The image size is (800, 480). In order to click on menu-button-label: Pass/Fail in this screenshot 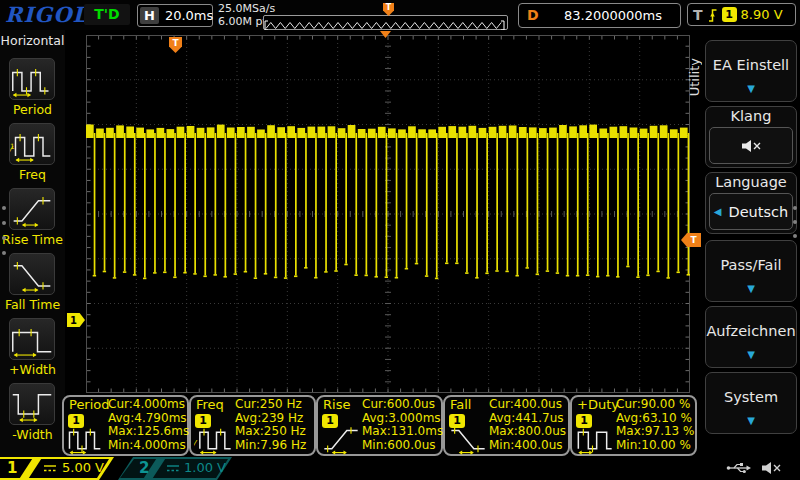, I will do `click(751, 265)`.